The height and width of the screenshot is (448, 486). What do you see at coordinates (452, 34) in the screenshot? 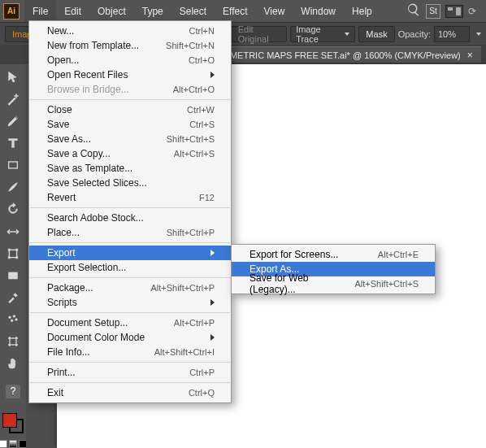
I see `opacity-input` at bounding box center [452, 34].